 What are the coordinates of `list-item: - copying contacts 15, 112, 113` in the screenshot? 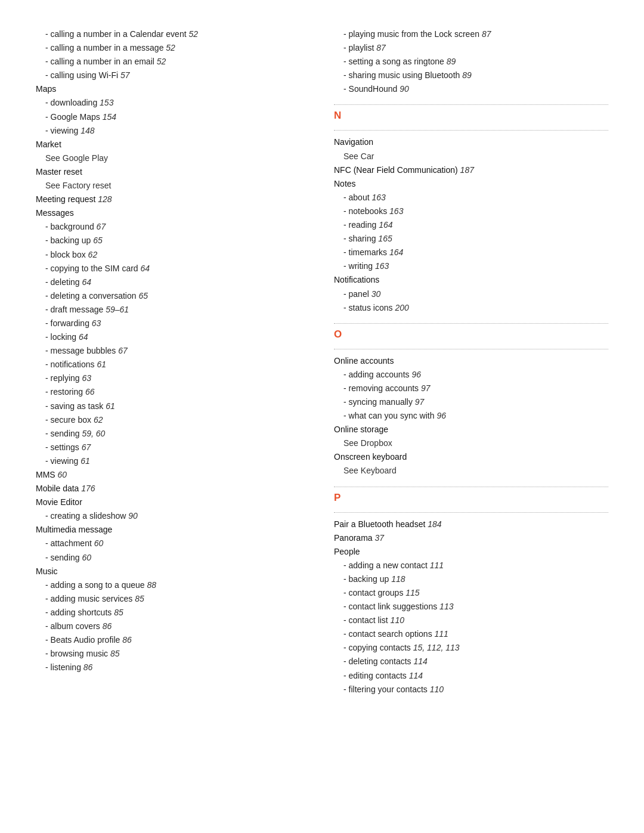 It's located at (471, 648).